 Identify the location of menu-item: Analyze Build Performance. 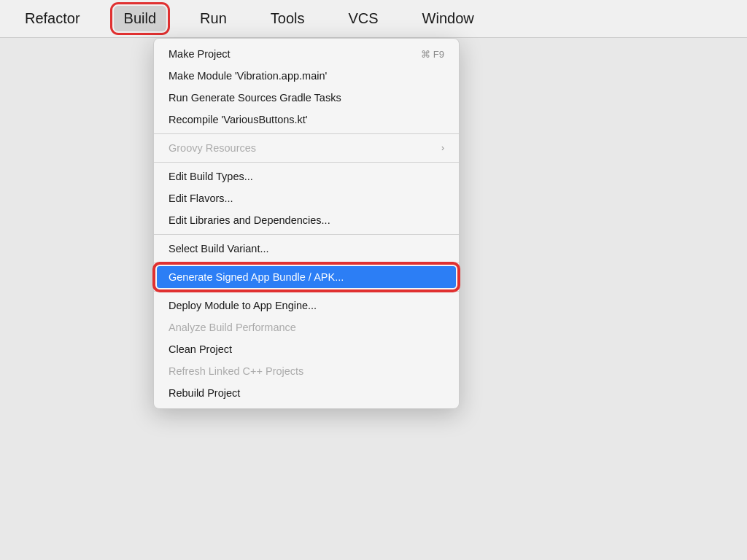
(306, 327).